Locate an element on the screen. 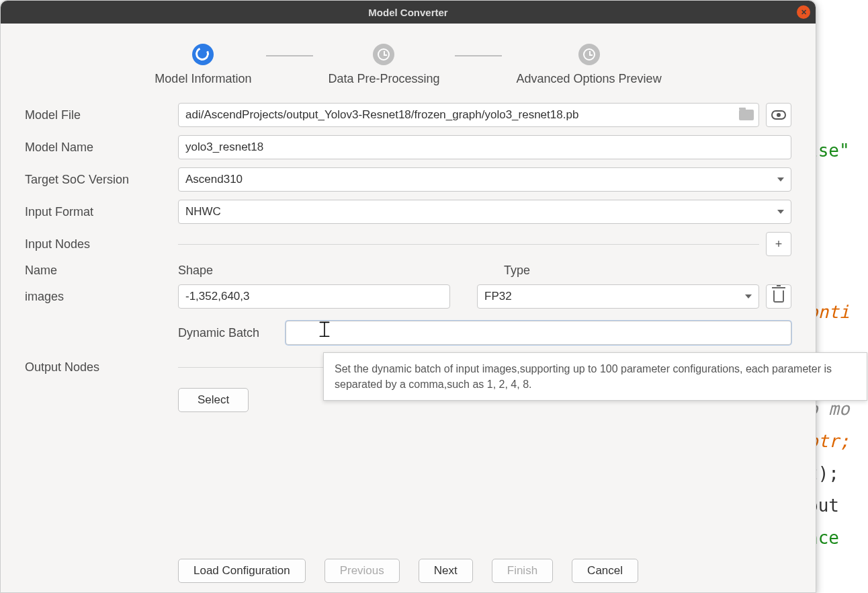 Image resolution: width=868 pixels, height=593 pixels. delete-input-node-button is located at coordinates (779, 296).